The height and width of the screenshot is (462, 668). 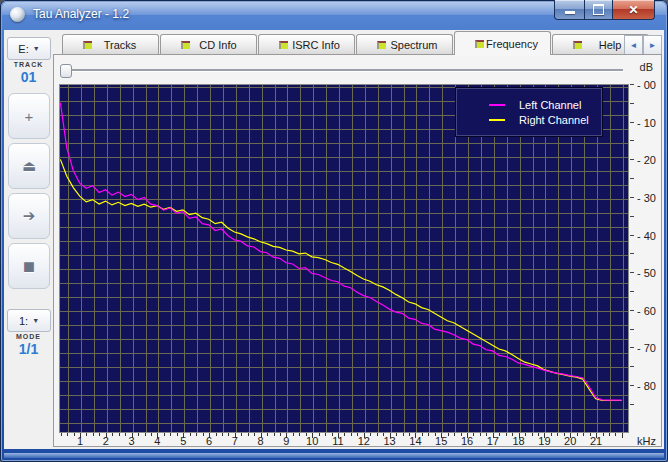 I want to click on track-label: TRACK, so click(x=28, y=64).